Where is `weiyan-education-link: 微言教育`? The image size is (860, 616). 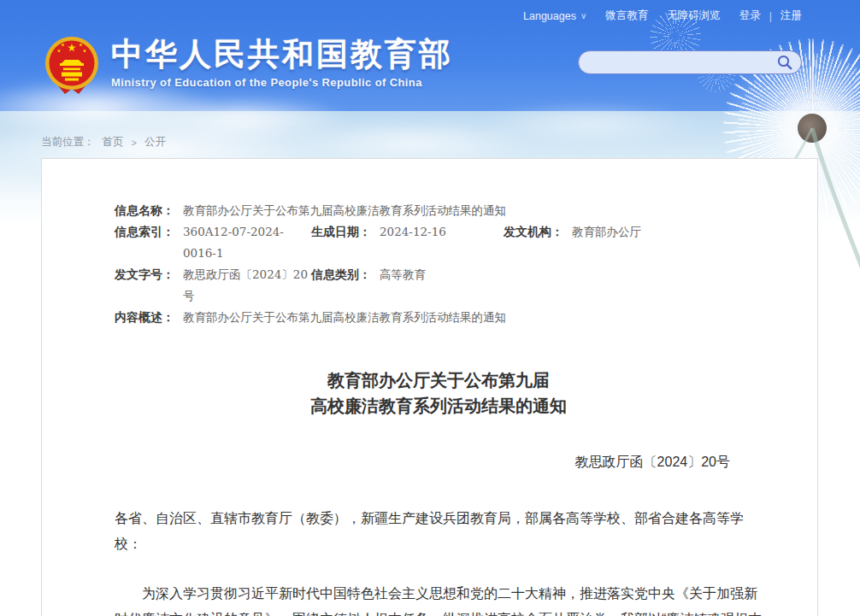
weiyan-education-link: 微言教育 is located at coordinates (627, 15).